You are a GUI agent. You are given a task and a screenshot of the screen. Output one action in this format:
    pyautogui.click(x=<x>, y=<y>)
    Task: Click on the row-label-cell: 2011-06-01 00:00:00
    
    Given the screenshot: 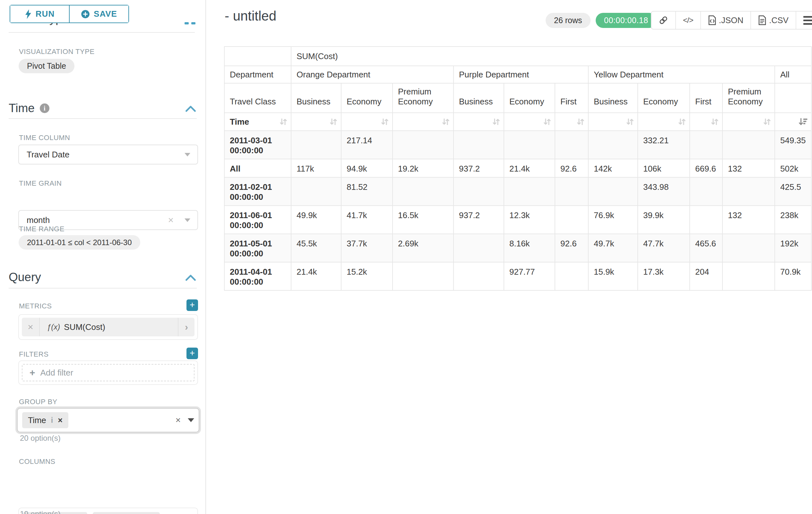 What is the action you would take?
    pyautogui.click(x=258, y=220)
    